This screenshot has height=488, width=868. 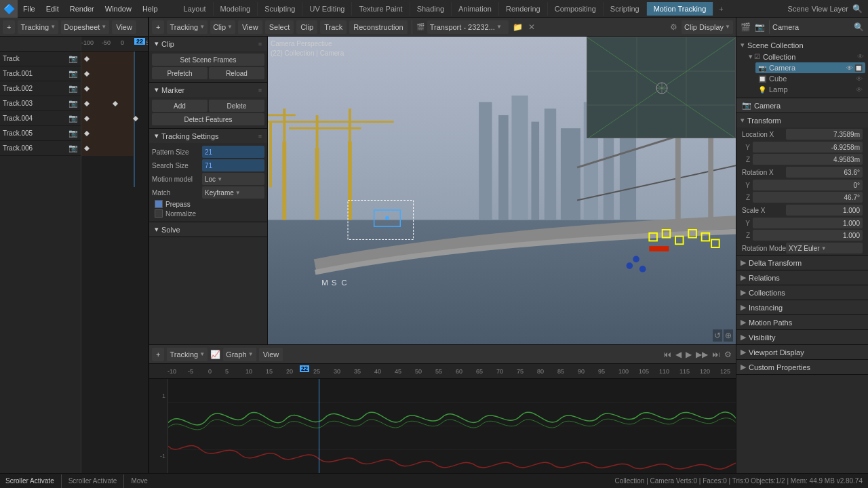 I want to click on clip-dropdown: Clip ▼, so click(x=222, y=27).